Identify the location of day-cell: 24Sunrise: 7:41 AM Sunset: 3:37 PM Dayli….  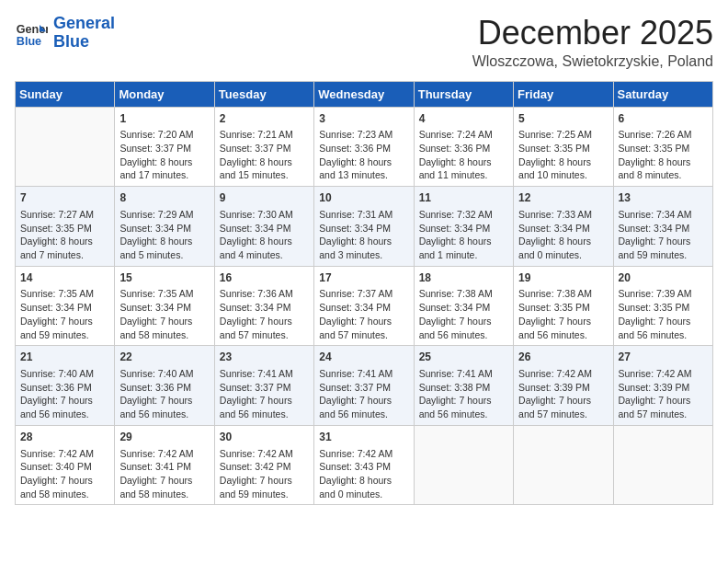
(364, 386).